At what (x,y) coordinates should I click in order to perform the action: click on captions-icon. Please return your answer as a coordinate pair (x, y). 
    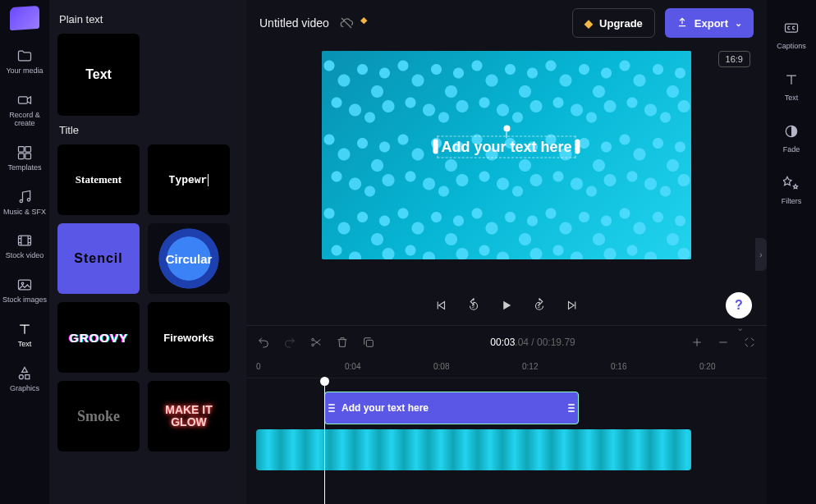
    Looking at the image, I should click on (791, 29).